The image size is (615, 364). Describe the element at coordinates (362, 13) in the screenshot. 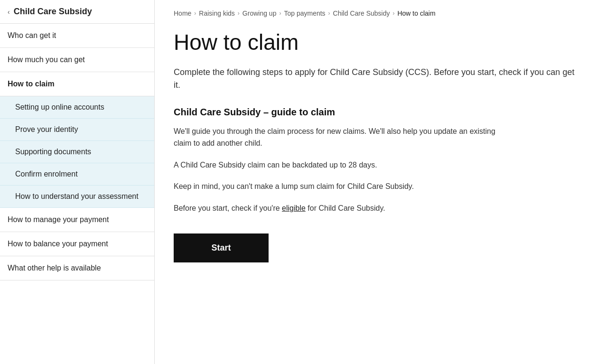

I see `breadcrumb-child-care-subsidy: Child Care Subsidy` at that location.